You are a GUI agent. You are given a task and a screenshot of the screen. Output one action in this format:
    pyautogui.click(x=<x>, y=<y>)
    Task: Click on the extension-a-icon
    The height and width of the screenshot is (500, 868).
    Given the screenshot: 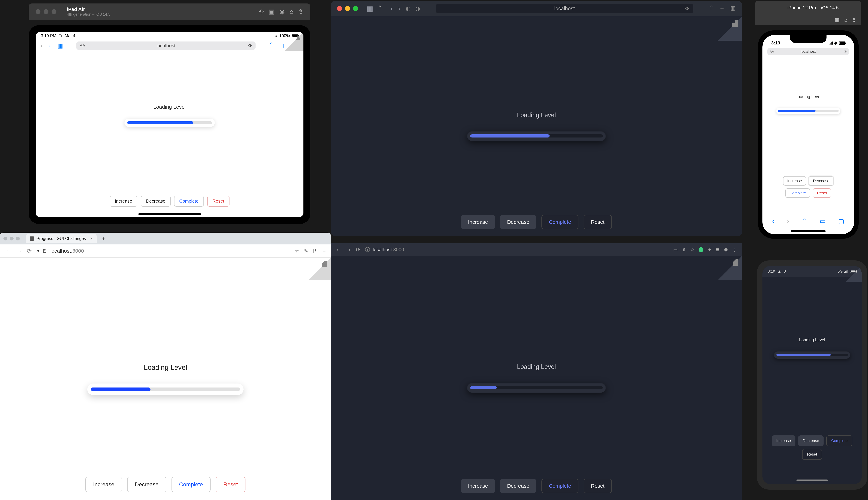 What is the action you would take?
    pyautogui.click(x=701, y=250)
    